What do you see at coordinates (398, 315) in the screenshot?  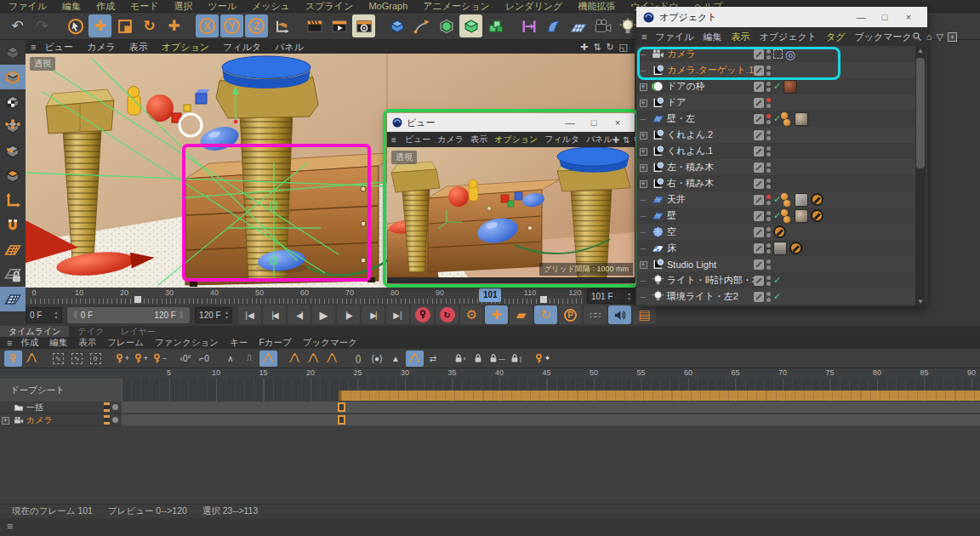 I see `goto-end-button: ▶|` at bounding box center [398, 315].